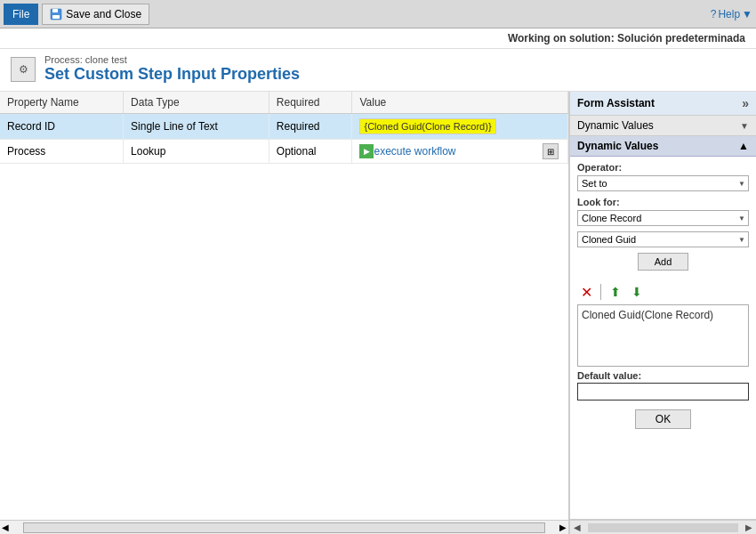 This screenshot has height=534, width=756. What do you see at coordinates (285, 528) in the screenshot?
I see `horizontal-scrollbar` at bounding box center [285, 528].